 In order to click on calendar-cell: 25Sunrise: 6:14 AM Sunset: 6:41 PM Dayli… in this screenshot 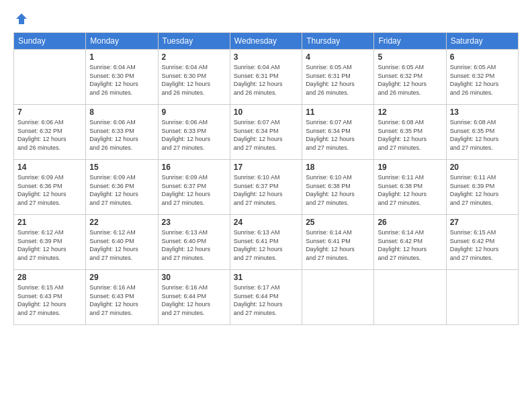, I will do `click(339, 242)`.